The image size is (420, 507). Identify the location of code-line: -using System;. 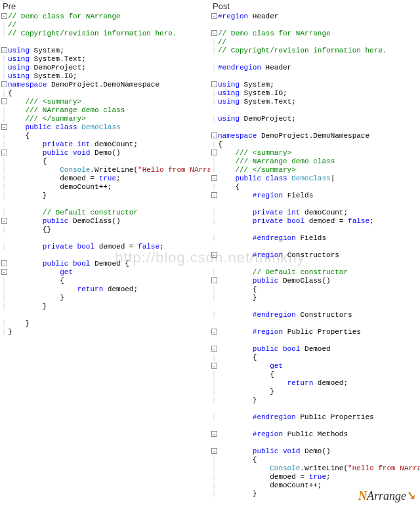
(315, 85).